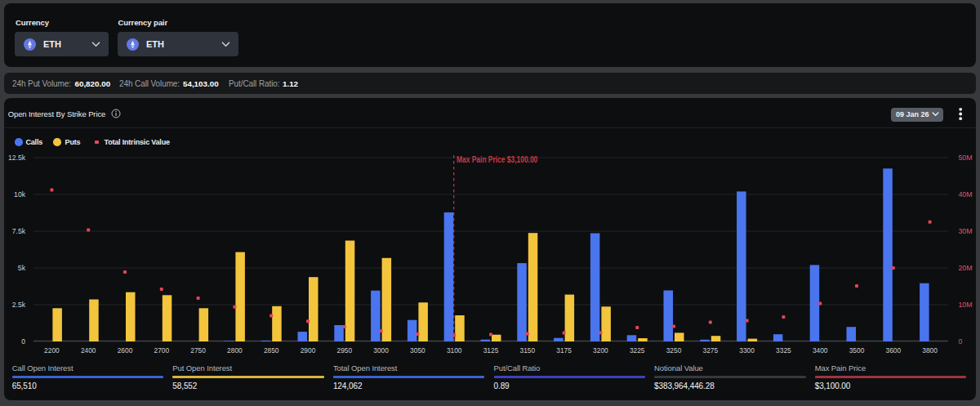 Image resolution: width=980 pixels, height=406 pixels. I want to click on svg-text: 3150, so click(528, 350).